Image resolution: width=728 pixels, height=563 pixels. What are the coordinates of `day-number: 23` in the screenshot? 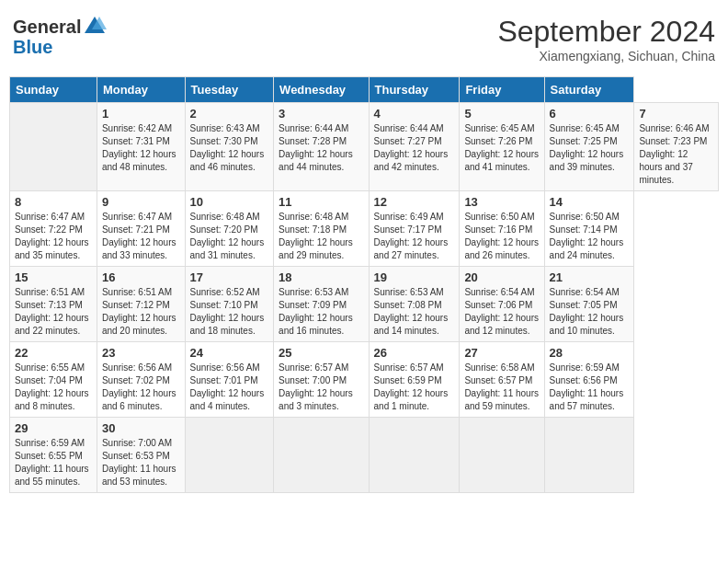 It's located at (142, 353).